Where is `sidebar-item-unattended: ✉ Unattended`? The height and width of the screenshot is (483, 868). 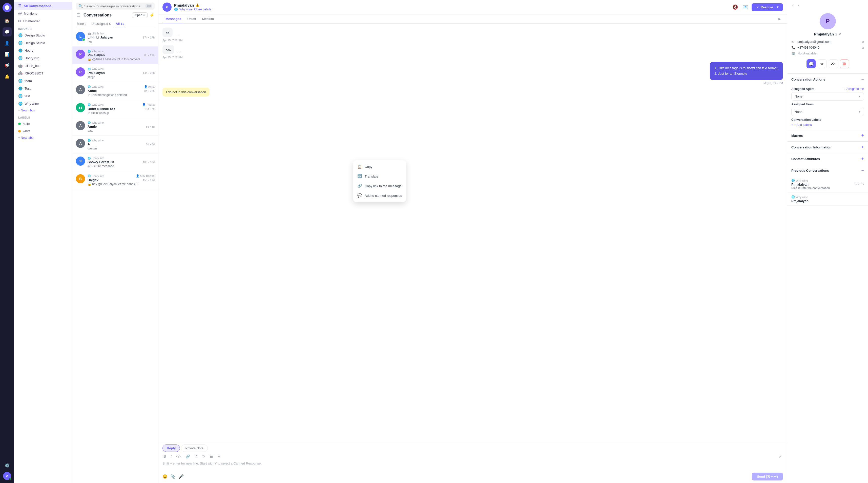 sidebar-item-unattended: ✉ Unattended is located at coordinates (43, 21).